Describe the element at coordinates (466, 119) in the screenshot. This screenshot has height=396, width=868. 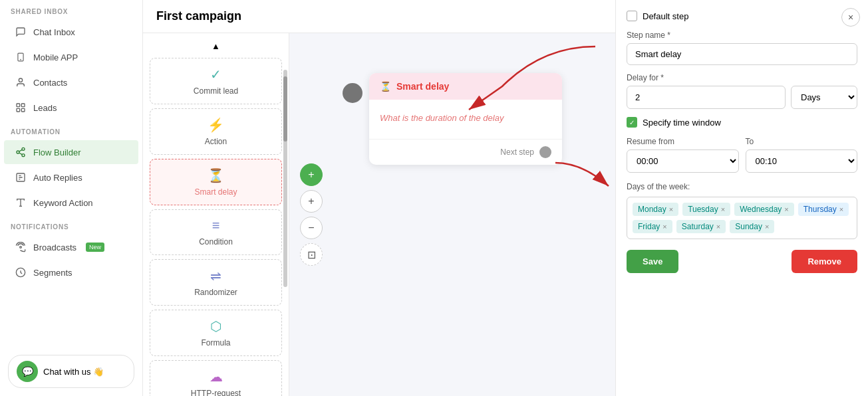
I see `smart-delay-card: ⏳ Smart delay What is the duration of th…` at that location.